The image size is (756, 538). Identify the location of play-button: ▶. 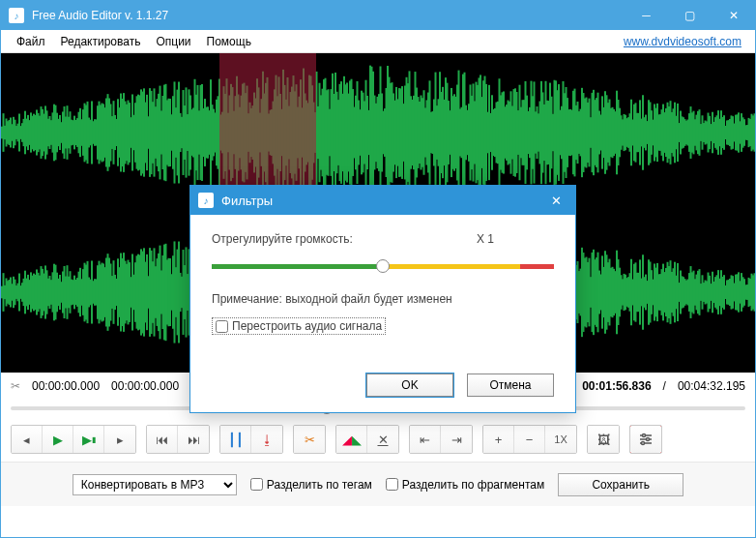
(58, 439).